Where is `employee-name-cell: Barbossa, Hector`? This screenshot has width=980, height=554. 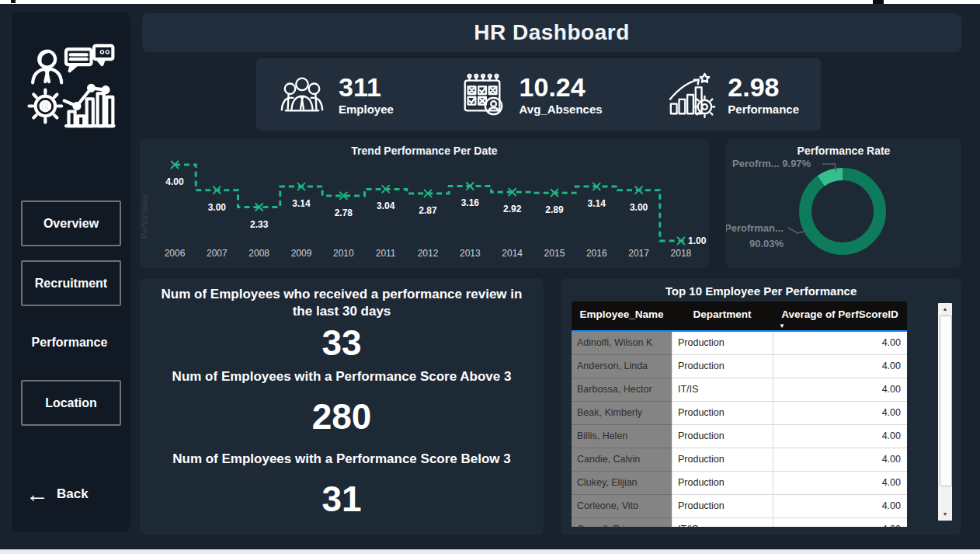 employee-name-cell: Barbossa, Hector is located at coordinates (621, 390).